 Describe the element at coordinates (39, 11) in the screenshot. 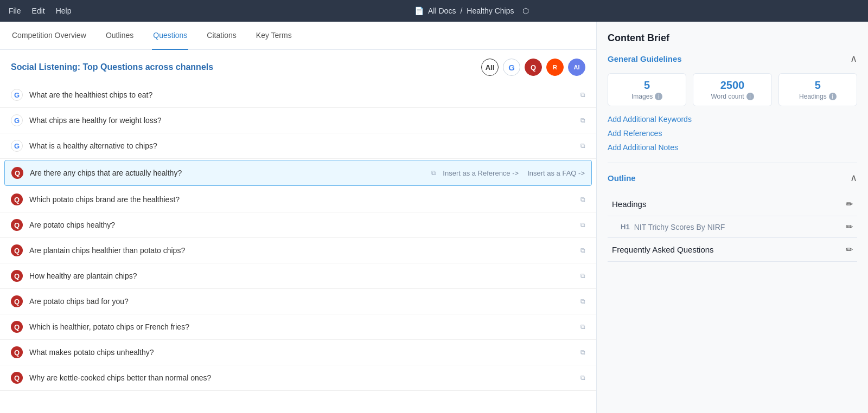

I see `edit-menu: Edit` at that location.